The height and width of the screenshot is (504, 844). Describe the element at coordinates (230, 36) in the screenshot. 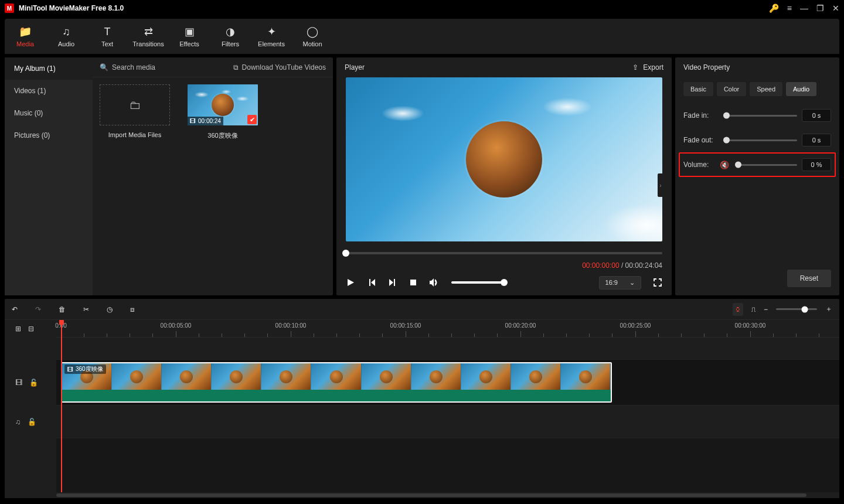

I see `ribbon-filters: ◑Filters` at that location.